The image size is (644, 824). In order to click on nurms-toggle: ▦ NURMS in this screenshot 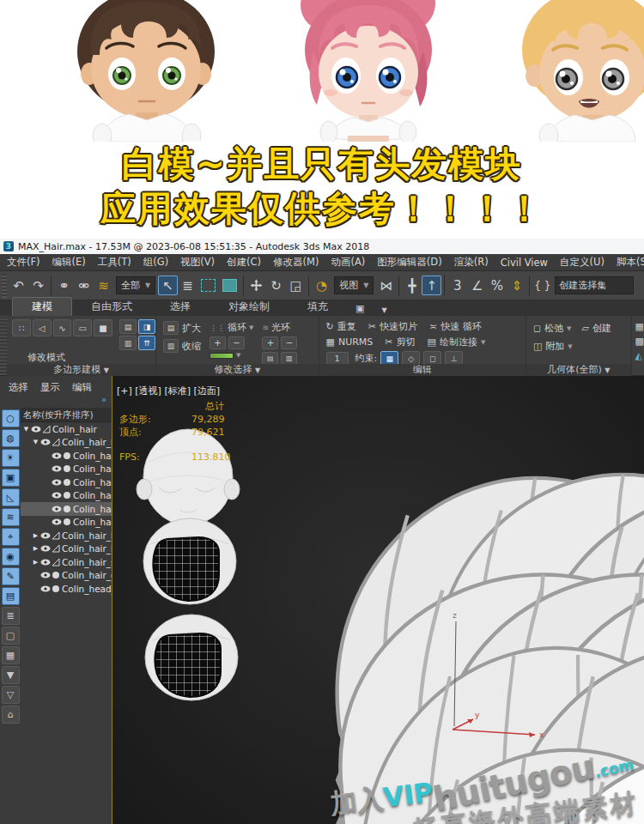, I will do `click(350, 342)`.